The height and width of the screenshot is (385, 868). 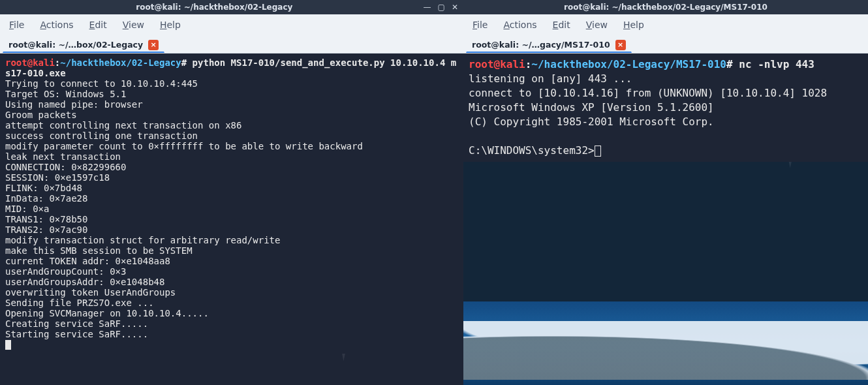 What do you see at coordinates (44, 188) in the screenshot?
I see `output-line: FLINK: 0×7bd48` at bounding box center [44, 188].